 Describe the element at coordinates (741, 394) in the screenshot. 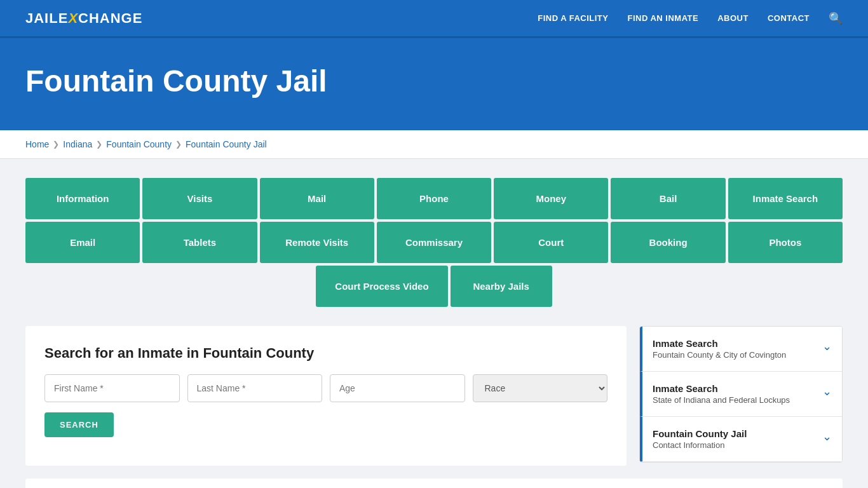

I see `sidebar-item-inmate-search-indiana: Inmate Search State of Indiana and Feder…` at that location.